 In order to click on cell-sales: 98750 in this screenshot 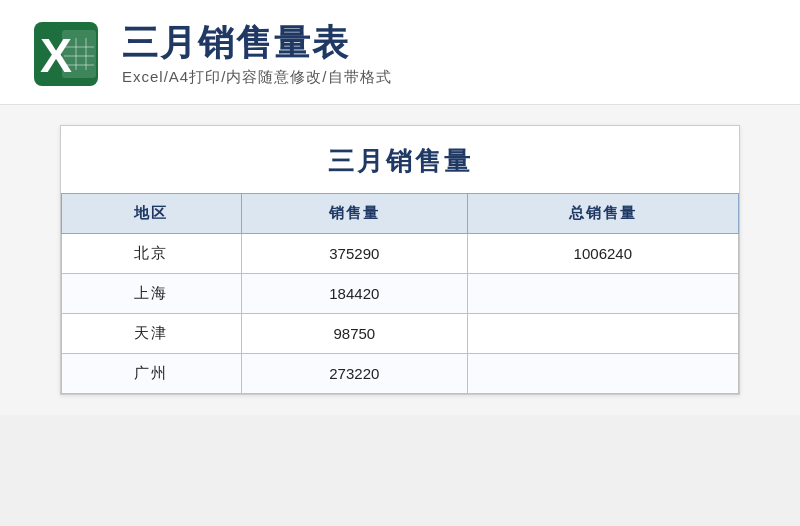, I will do `click(354, 334)`.